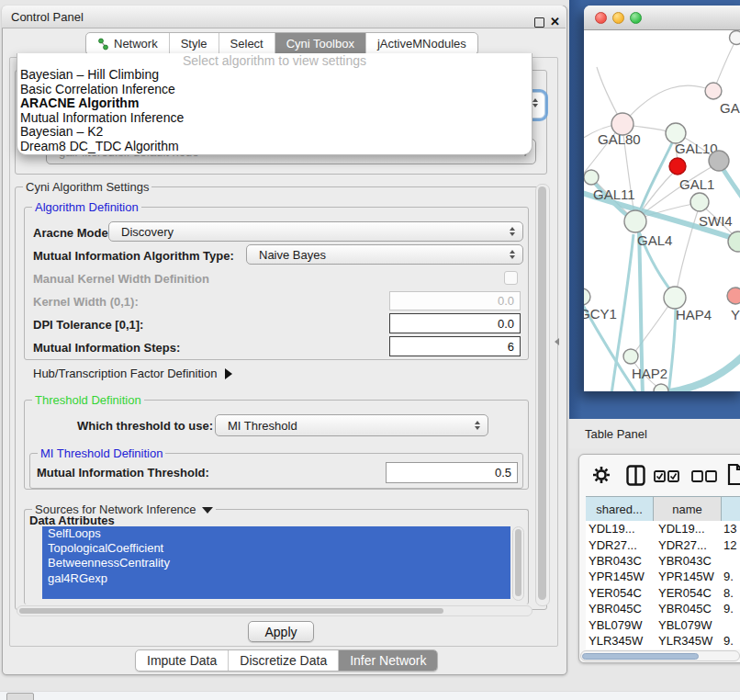 This screenshot has height=700, width=740. Describe the element at coordinates (275, 147) in the screenshot. I see `algorithm-option: Dream8 DC_TDC Algorithm` at that location.